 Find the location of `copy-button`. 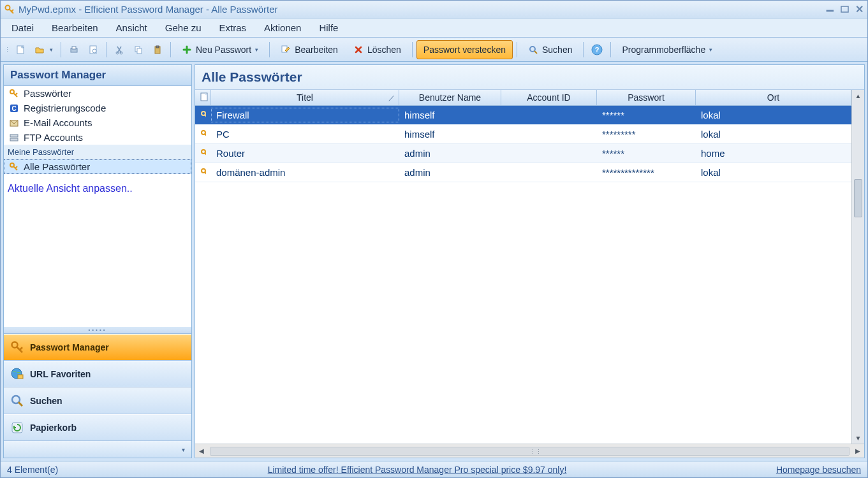

copy-button is located at coordinates (138, 50).